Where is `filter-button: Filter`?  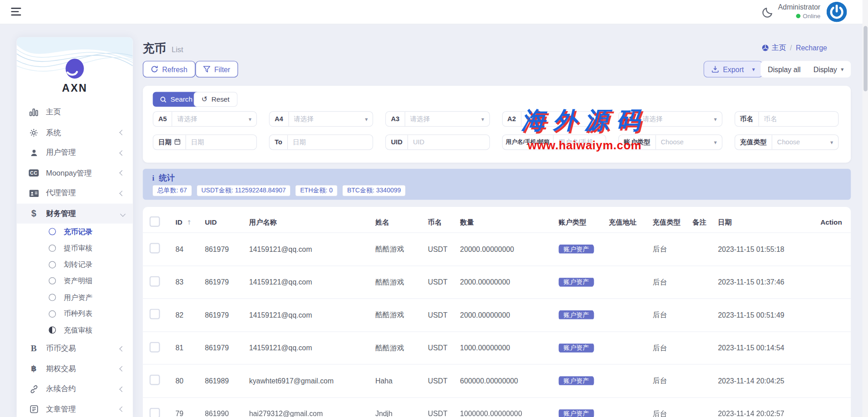
filter-button: Filter is located at coordinates (217, 69).